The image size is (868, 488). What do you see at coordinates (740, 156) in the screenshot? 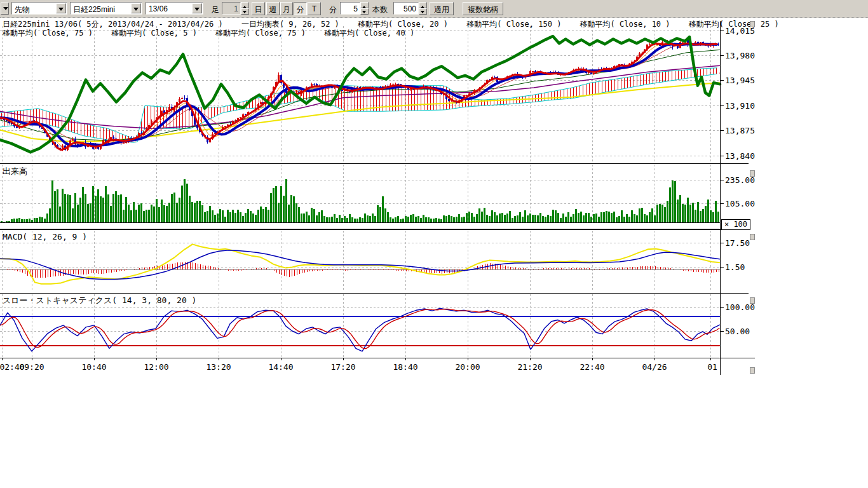
I see `price-axis-label: 13,840` at bounding box center [740, 156].